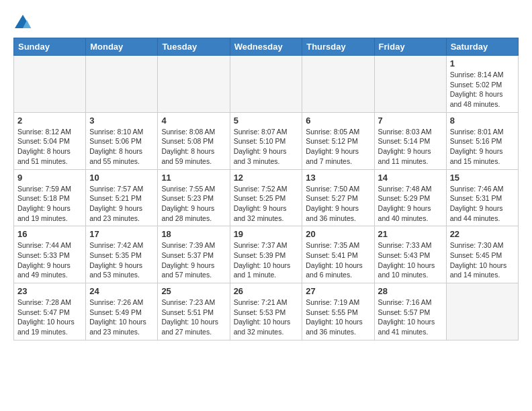  What do you see at coordinates (482, 63) in the screenshot?
I see `day-number: 1` at bounding box center [482, 63].